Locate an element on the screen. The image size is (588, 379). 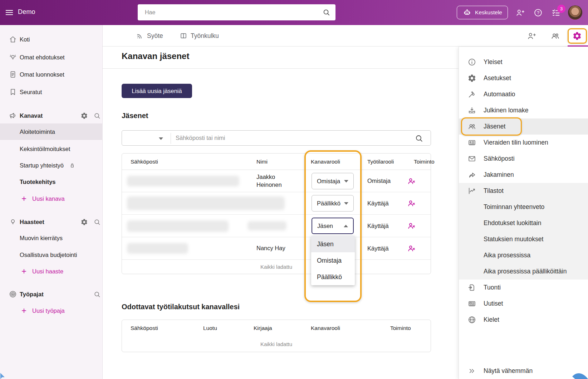
tab-syote: Syöte is located at coordinates (150, 36).